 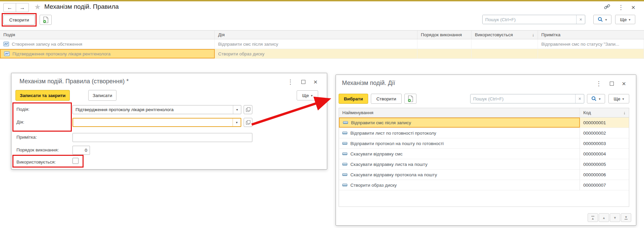 I want to click on column-header-order: Порядок виконання, so click(x=444, y=35).